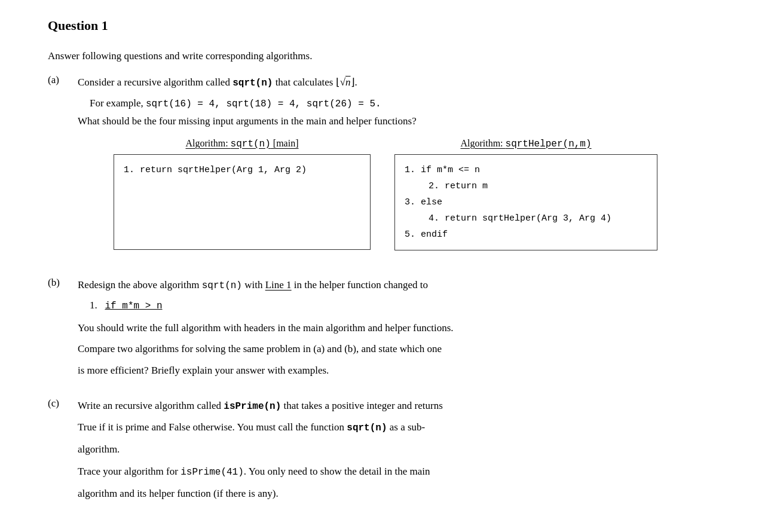  What do you see at coordinates (151, 405) in the screenshot?
I see `part-c-text1-before: Write an recursive algorithm called` at bounding box center [151, 405].